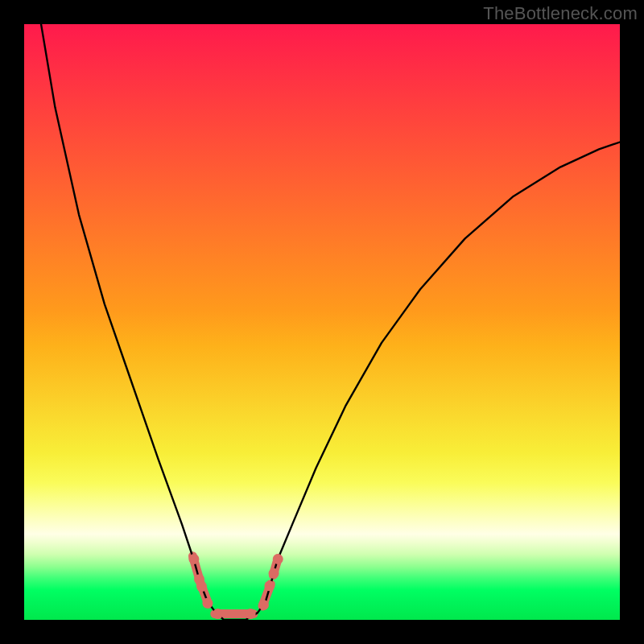  Describe the element at coordinates (560, 14) in the screenshot. I see `watermark-text: TheBottleneck.com` at that location.